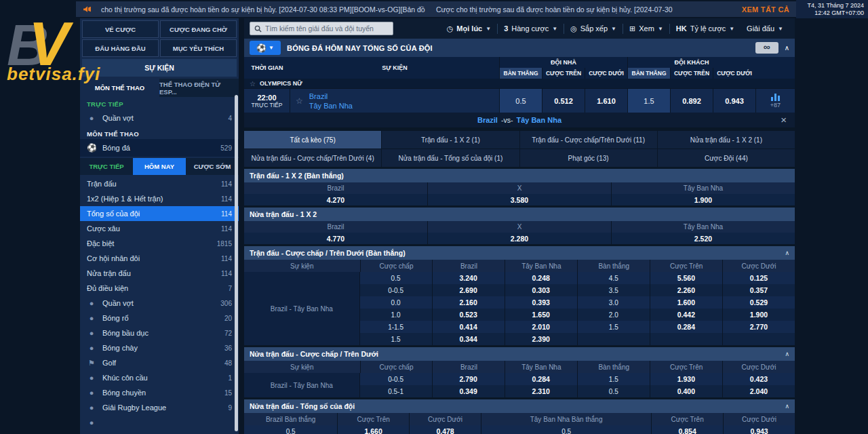  Describe the element at coordinates (734, 100) in the screenshot. I see `away-under-odds: 0.943` at that location.